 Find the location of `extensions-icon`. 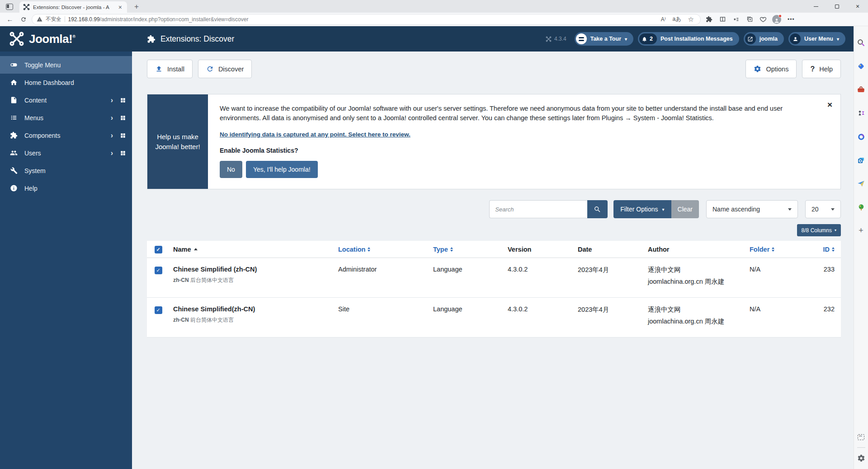

extensions-icon is located at coordinates (709, 19).